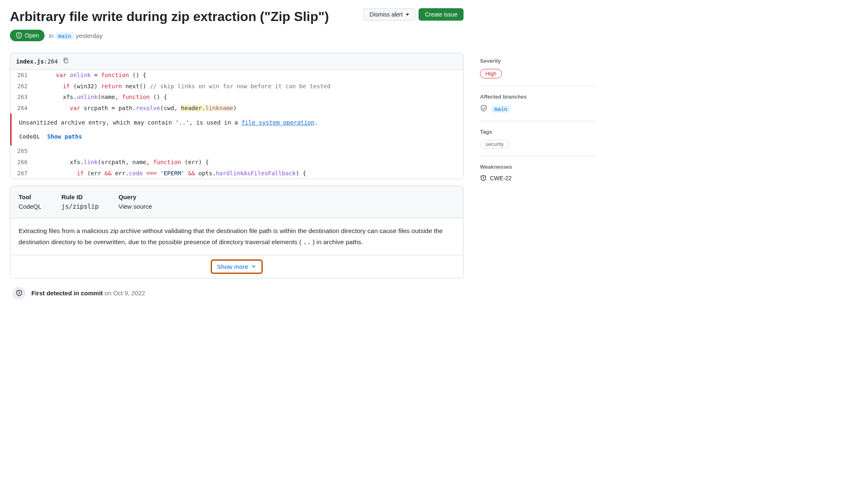 This screenshot has height=504, width=847. What do you see at coordinates (37, 61) in the screenshot?
I see `code-file-location: index.js:264` at bounding box center [37, 61].